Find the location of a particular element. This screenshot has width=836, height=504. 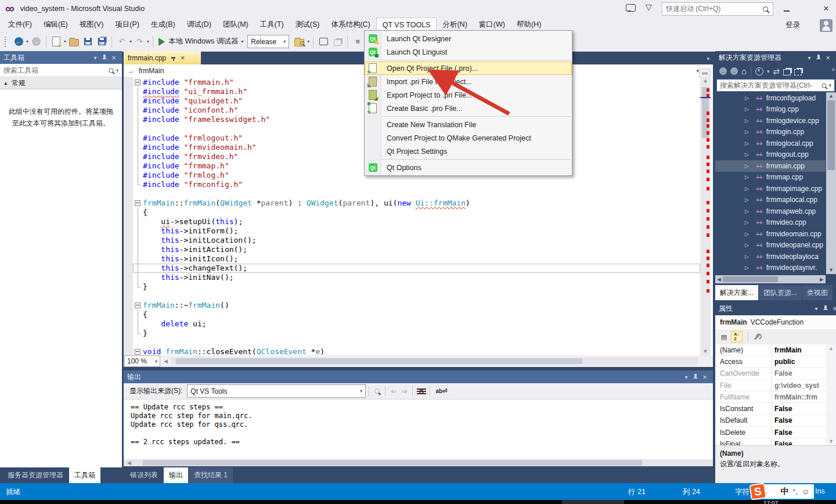

sign-in-link: 登录 is located at coordinates (793, 26).